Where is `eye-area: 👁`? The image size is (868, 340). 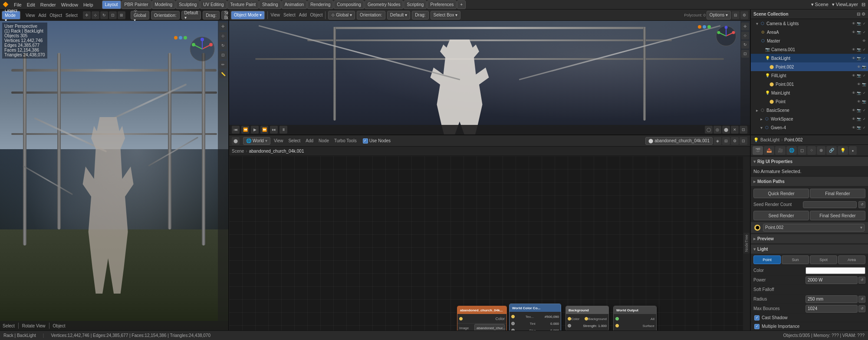 eye-area: 👁 is located at coordinates (854, 32).